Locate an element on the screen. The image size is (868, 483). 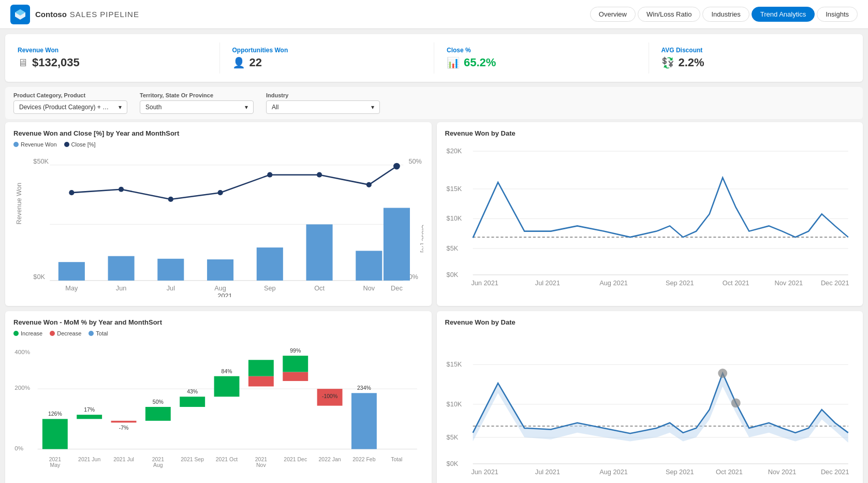
xlabel-sep: Sep is located at coordinates (270, 288).